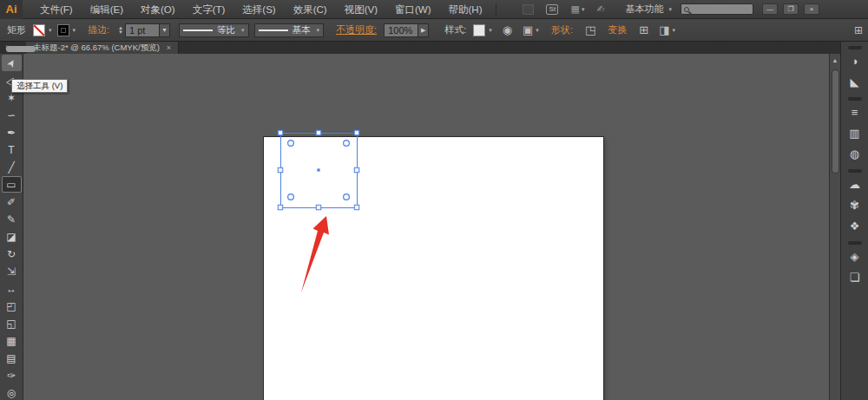  What do you see at coordinates (617, 30) in the screenshot?
I see `transform-label: 变换` at bounding box center [617, 30].